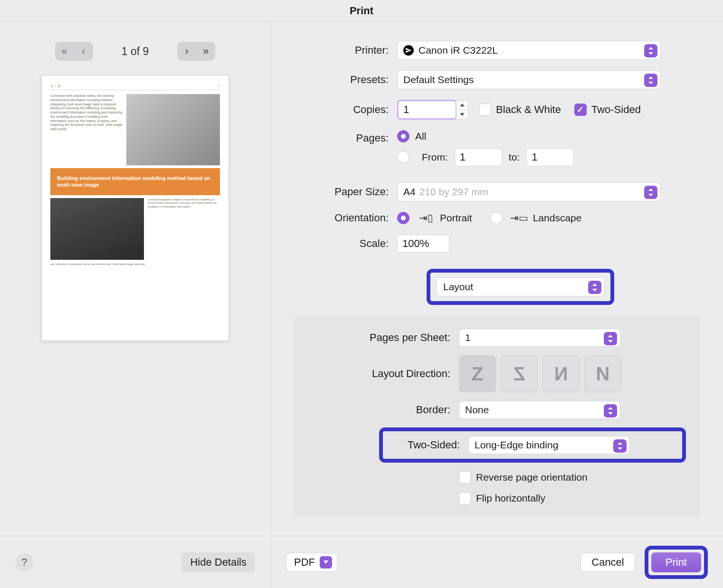 The width and height of the screenshot is (723, 588). What do you see at coordinates (427, 110) in the screenshot?
I see `copies-input: 1` at bounding box center [427, 110].